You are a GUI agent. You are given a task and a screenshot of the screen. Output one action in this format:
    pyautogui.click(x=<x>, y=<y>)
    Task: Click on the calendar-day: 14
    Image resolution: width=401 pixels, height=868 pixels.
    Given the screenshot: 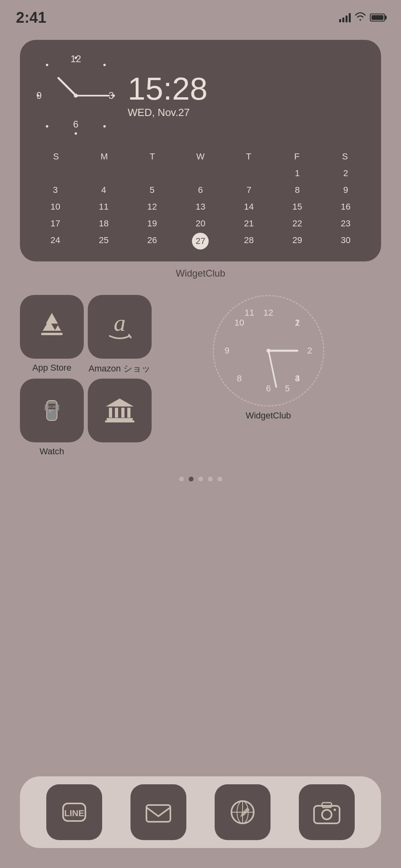 What is the action you would take?
    pyautogui.click(x=249, y=207)
    